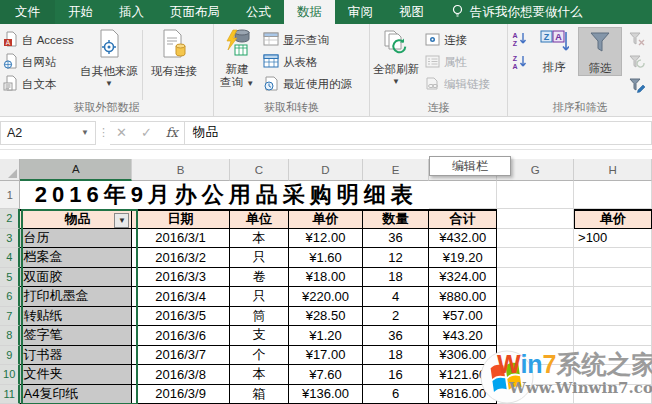 The width and height of the screenshot is (652, 404). What do you see at coordinates (76, 336) in the screenshot?
I see `cell-item: 签字笔` at bounding box center [76, 336].